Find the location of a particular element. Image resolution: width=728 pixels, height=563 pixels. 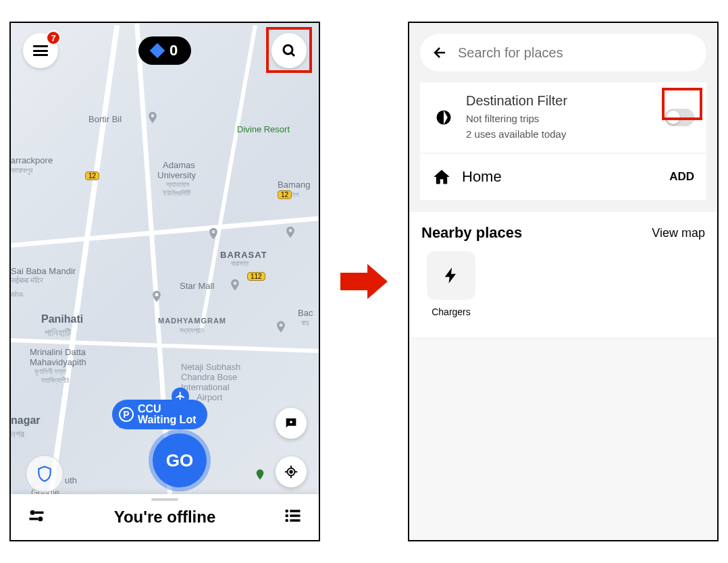

filter-title: Destination Filter is located at coordinates (560, 101).